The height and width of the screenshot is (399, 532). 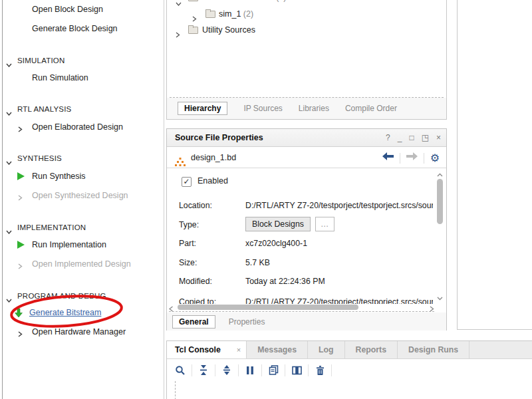 What do you see at coordinates (349, 370) in the screenshot?
I see `tcl-console-panel: Tcl Console × Messages Log Reports Desig…` at bounding box center [349, 370].